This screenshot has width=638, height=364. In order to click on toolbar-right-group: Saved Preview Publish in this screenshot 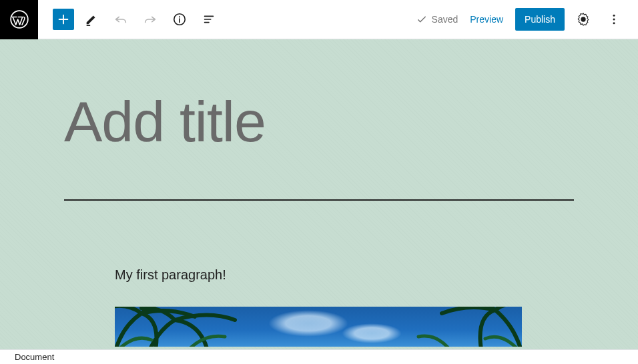, I will do `click(527, 19)`.